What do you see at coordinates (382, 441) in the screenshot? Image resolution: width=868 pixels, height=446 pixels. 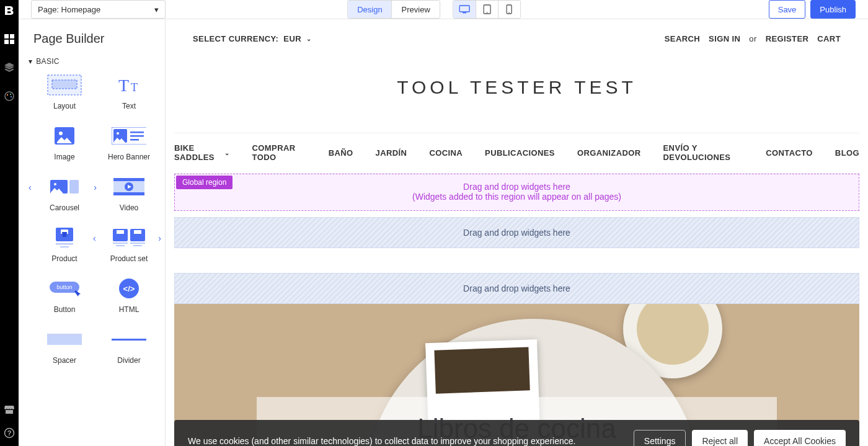 I see `cookie-text: We use cookies (and other similar techno…` at bounding box center [382, 441].